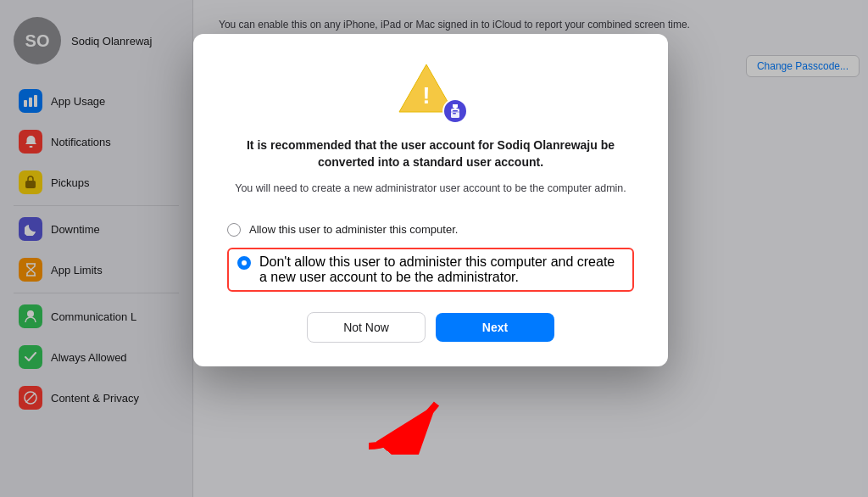 The image size is (868, 497). What do you see at coordinates (353, 230) in the screenshot?
I see `radio-label-allow: Allow this user to administer this compu…` at bounding box center [353, 230].